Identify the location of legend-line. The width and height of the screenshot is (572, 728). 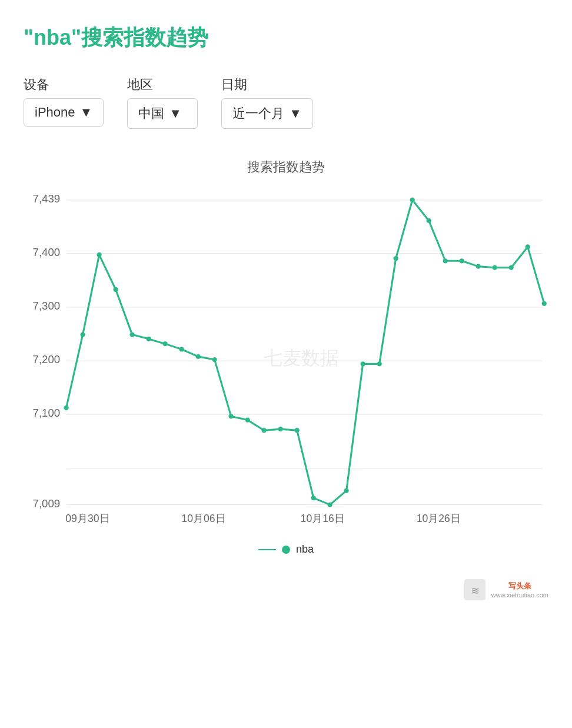
(267, 550).